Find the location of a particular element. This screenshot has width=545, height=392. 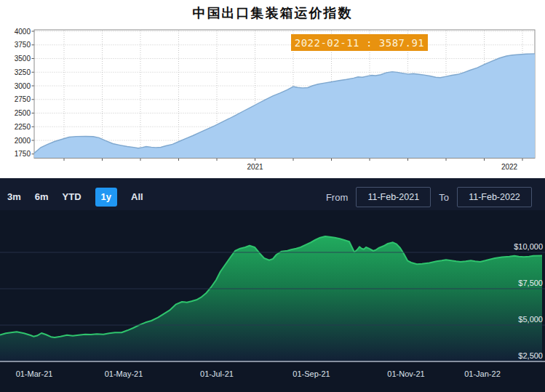

x-axis-label: 2021 is located at coordinates (255, 167).